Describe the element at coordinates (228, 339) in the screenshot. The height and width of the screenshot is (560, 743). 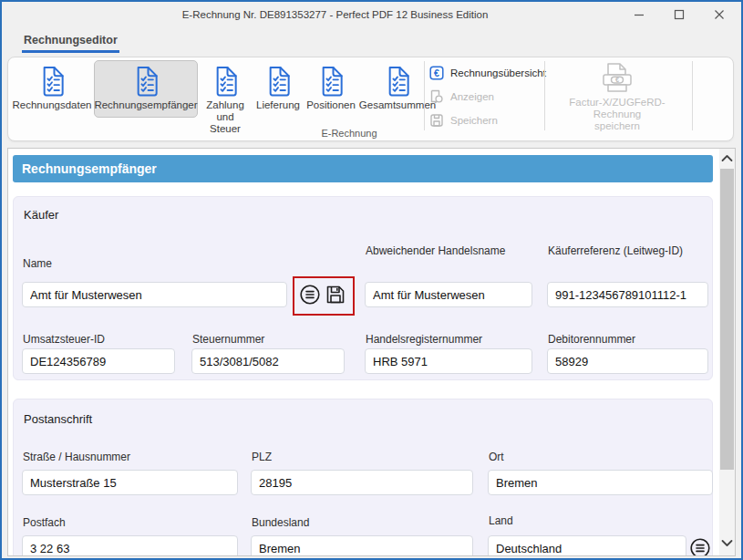
I see `label-steuernummer: Steuernummer` at that location.